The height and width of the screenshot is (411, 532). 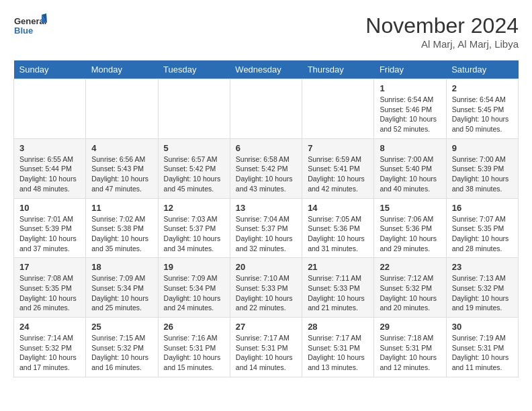 What do you see at coordinates (266, 228) in the screenshot?
I see `week-row-3: 10Sunrise: 7:01 AMSunset: 5:39 PMDayligh…` at bounding box center [266, 228].